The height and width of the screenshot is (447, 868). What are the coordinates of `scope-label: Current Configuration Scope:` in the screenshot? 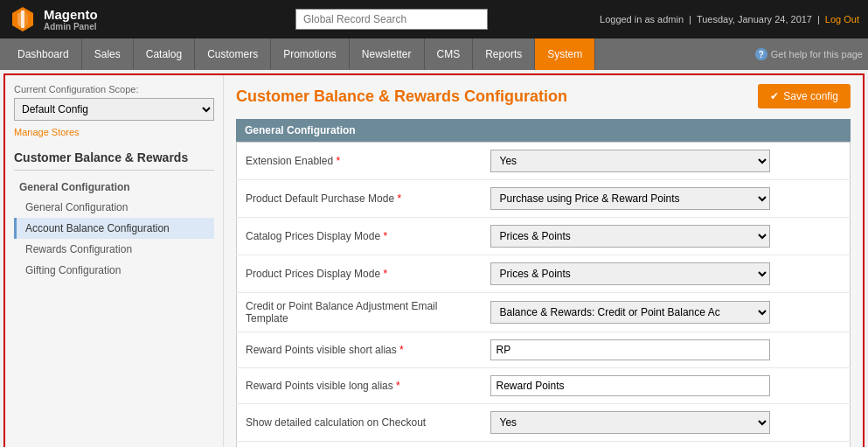 It's located at (114, 89).